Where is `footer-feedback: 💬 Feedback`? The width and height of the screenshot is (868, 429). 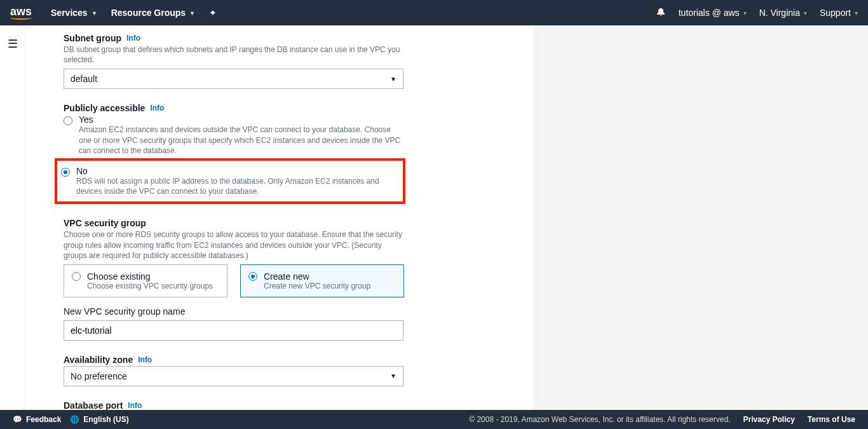 footer-feedback: 💬 Feedback is located at coordinates (37, 419).